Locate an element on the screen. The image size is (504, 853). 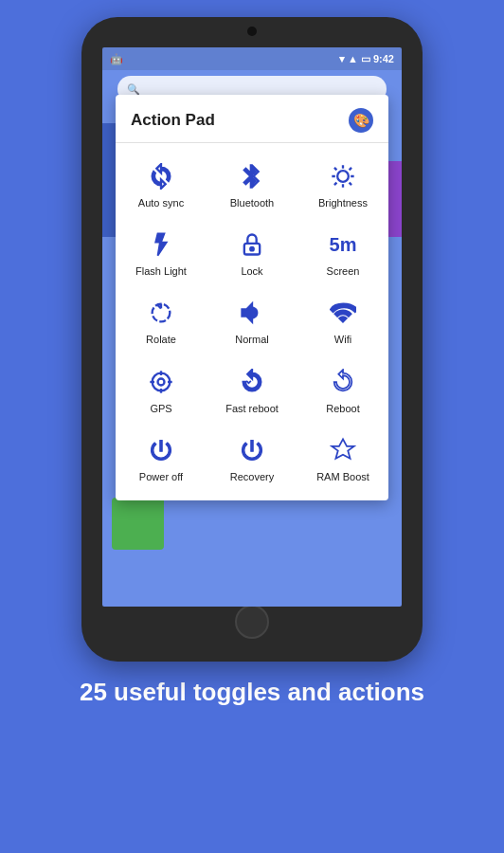
battery-icon: ▭ is located at coordinates (366, 59).